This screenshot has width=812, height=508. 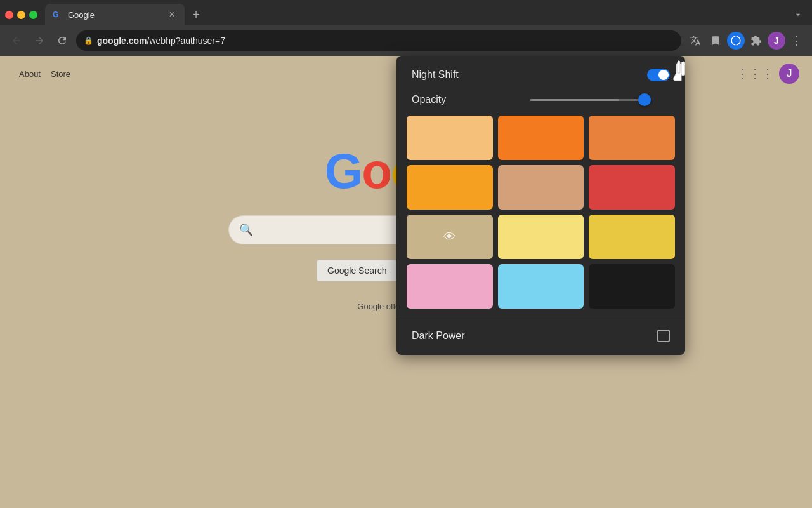 What do you see at coordinates (789, 74) in the screenshot?
I see `google-user-avatar: J` at bounding box center [789, 74].